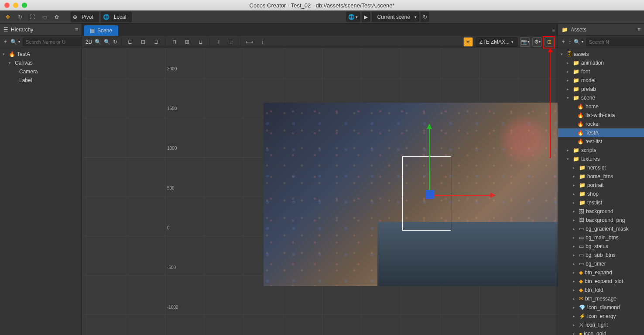  What do you see at coordinates (231, 42) in the screenshot?
I see `distribute-v-icon: ⫼` at bounding box center [231, 42].